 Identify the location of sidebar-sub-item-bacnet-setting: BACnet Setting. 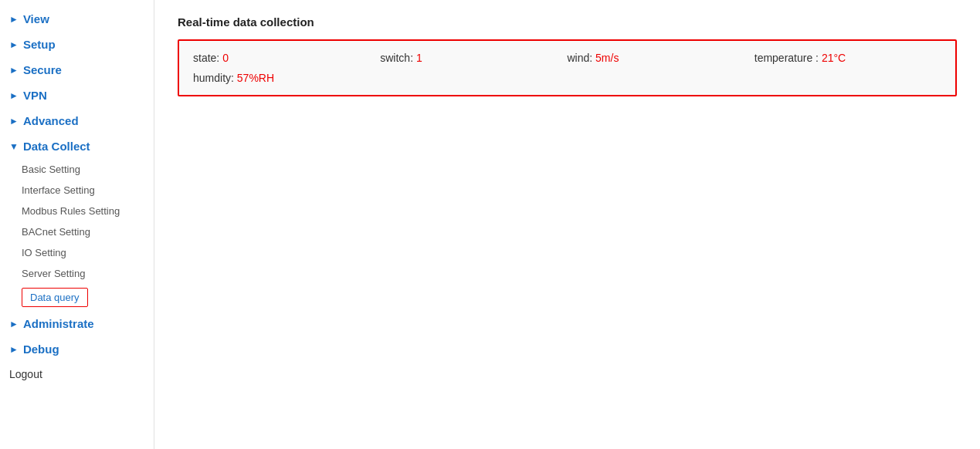
(77, 231).